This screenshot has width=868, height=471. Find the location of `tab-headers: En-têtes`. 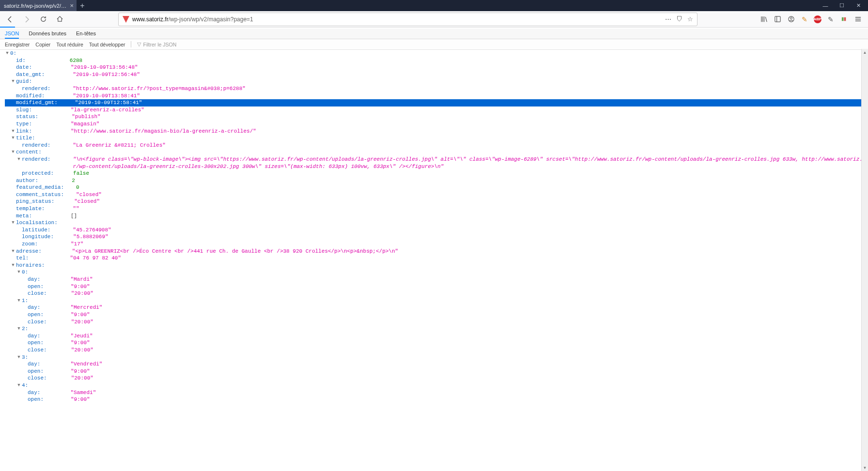

tab-headers: En-têtes is located at coordinates (86, 34).